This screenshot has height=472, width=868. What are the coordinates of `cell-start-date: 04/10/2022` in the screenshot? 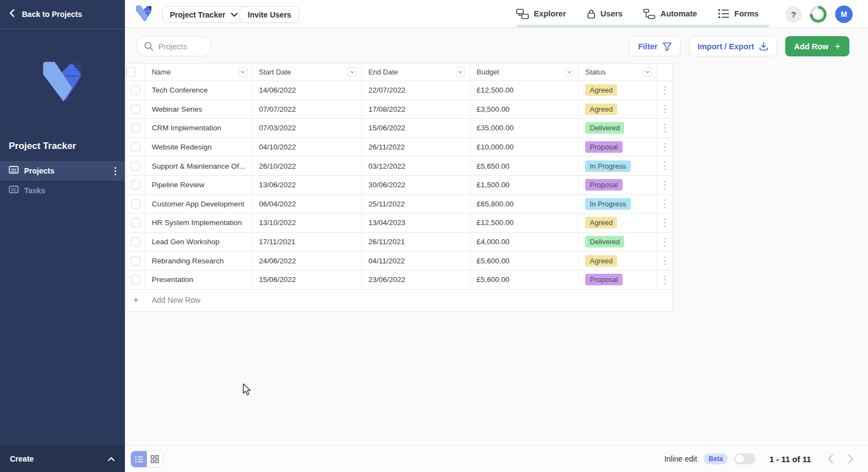 It's located at (307, 147).